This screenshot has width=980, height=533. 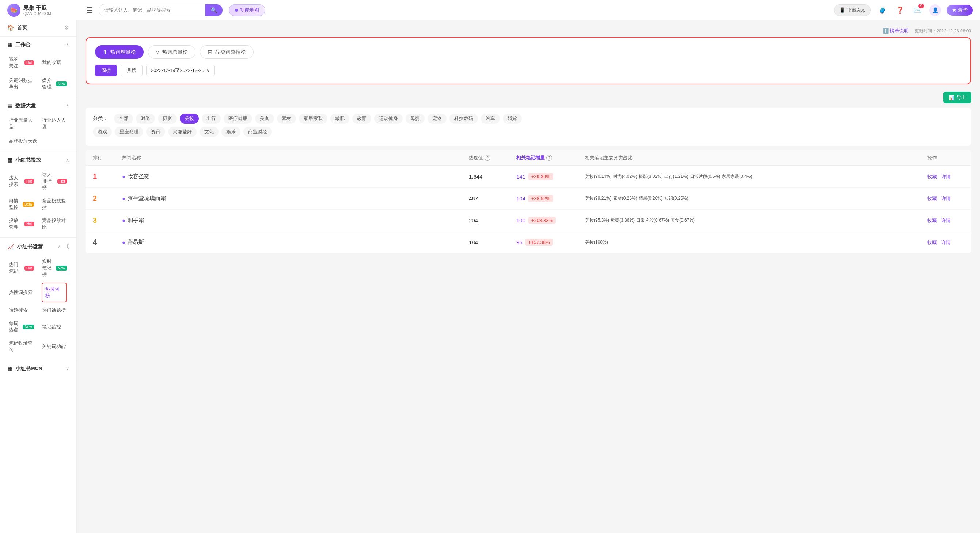 I want to click on category-btn-hobby: 兴趣爱好, so click(x=183, y=132).